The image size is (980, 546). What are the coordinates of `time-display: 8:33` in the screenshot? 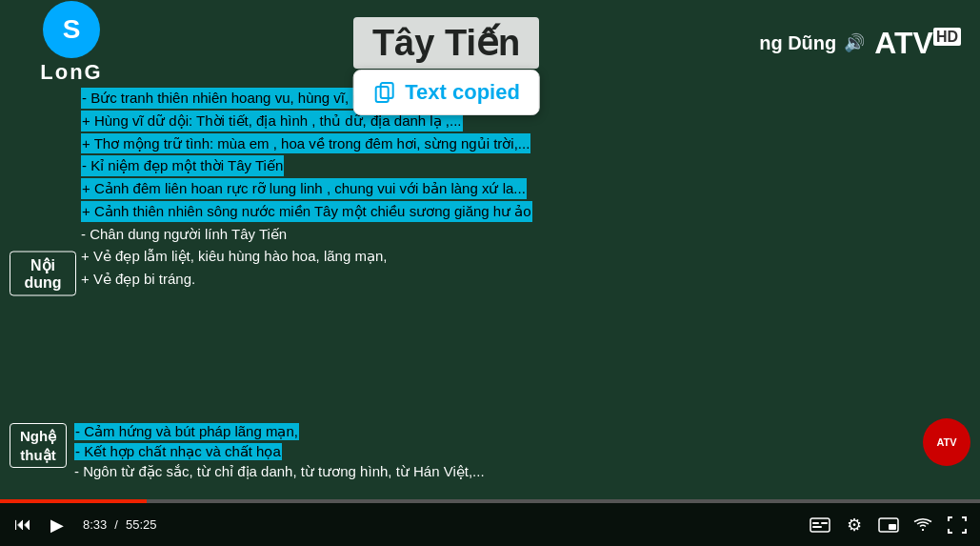 It's located at (95, 524).